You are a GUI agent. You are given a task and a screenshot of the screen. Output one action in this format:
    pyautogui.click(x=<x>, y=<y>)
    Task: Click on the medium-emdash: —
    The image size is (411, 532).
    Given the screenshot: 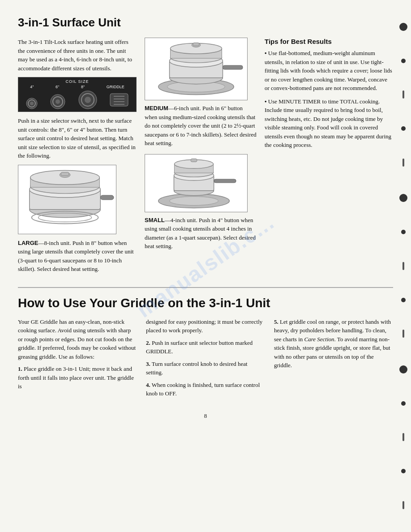 What is the action you would take?
    pyautogui.click(x=171, y=108)
    